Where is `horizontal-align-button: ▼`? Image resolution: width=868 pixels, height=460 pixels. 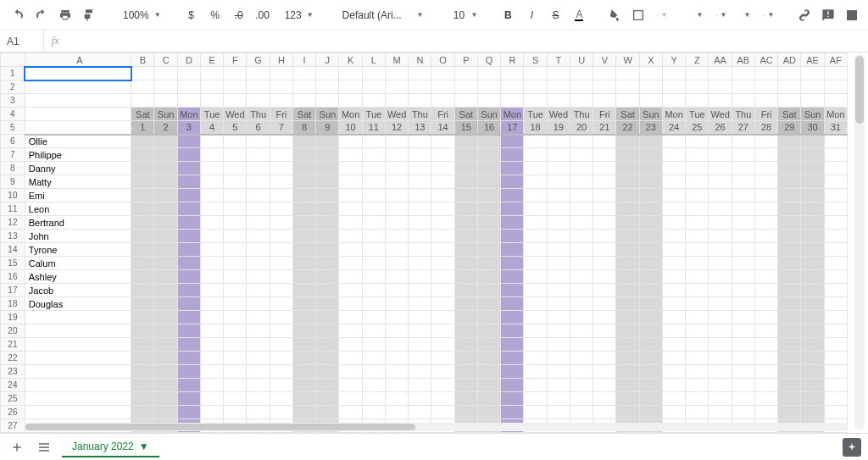
horizontal-align-button: ▼ is located at coordinates (698, 15).